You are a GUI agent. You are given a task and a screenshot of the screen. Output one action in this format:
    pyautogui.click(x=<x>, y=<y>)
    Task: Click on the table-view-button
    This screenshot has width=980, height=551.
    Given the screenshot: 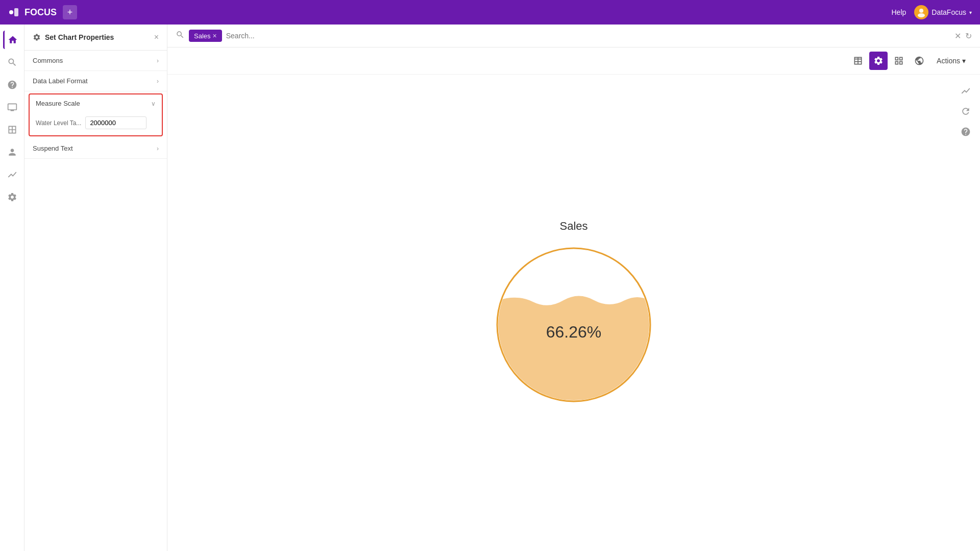 What is the action you would take?
    pyautogui.click(x=858, y=61)
    